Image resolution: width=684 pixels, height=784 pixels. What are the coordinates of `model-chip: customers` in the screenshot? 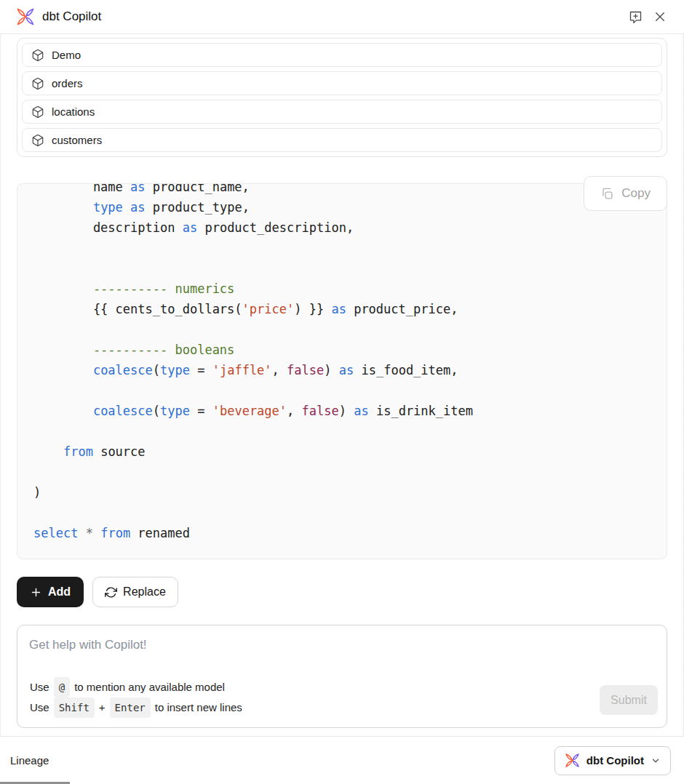 It's located at (342, 140).